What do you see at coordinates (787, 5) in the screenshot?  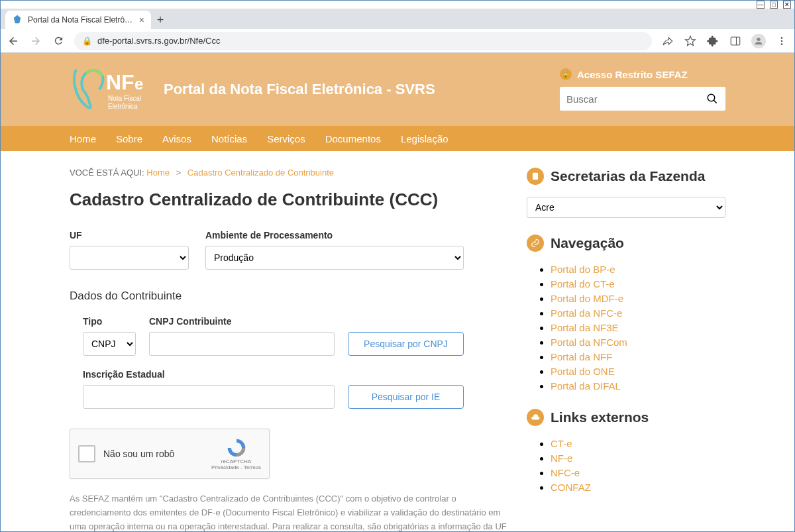 I see `window-close: ✕` at bounding box center [787, 5].